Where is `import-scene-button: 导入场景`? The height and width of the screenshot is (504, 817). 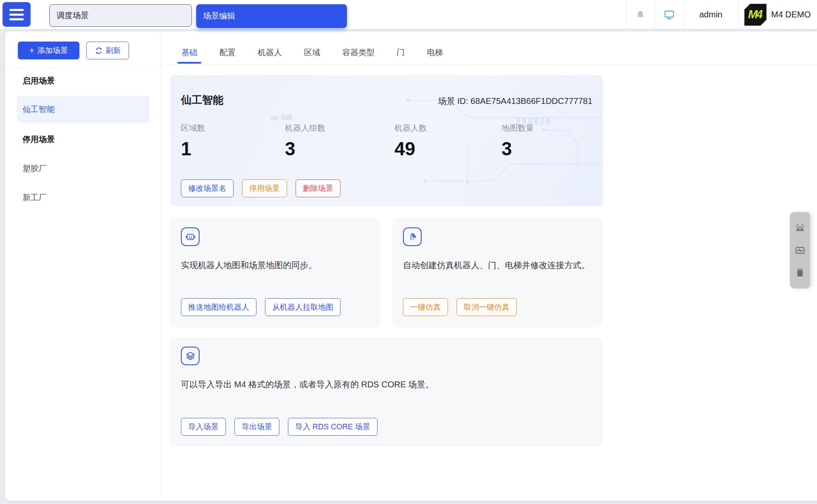
import-scene-button: 导入场景 is located at coordinates (203, 427).